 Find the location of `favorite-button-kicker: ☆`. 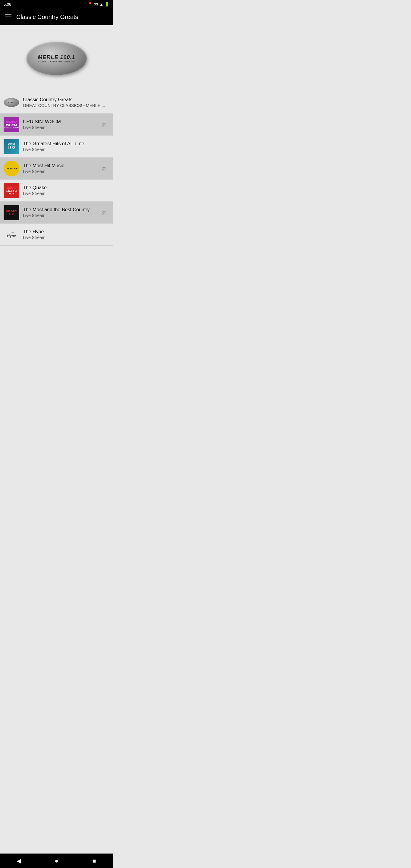

favorite-button-kicker: ☆ is located at coordinates (104, 212).